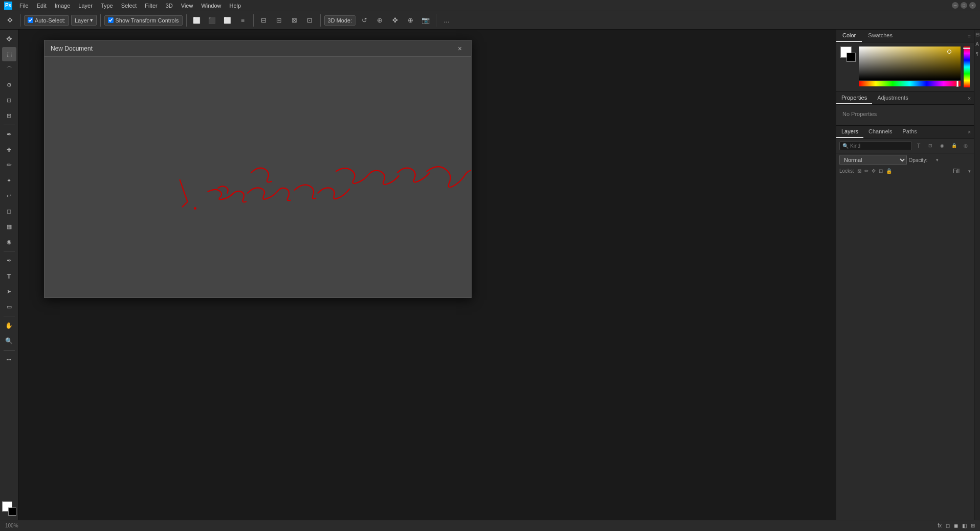 Image resolution: width=980 pixels, height=531 pixels. I want to click on layers-filter-icon2: ⊡, so click(930, 146).